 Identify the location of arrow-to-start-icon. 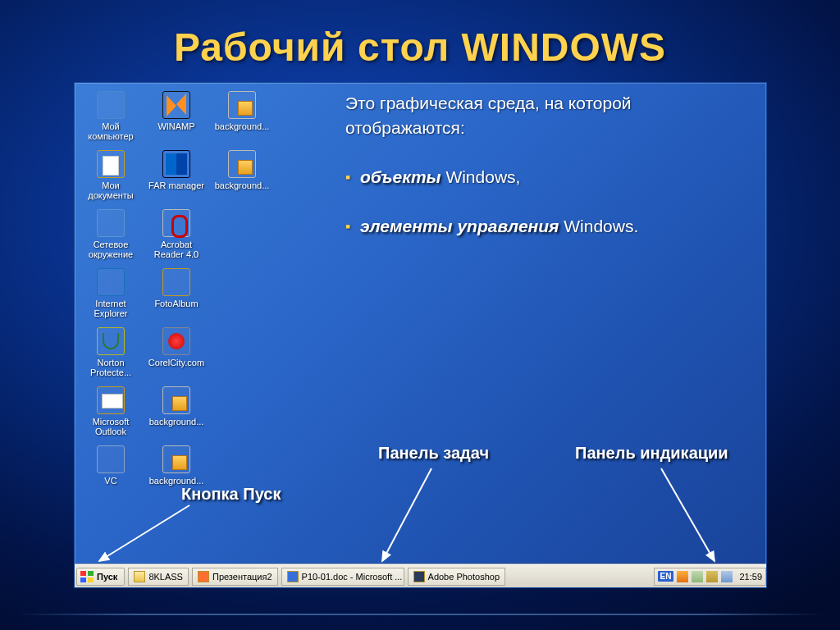
(153, 534).